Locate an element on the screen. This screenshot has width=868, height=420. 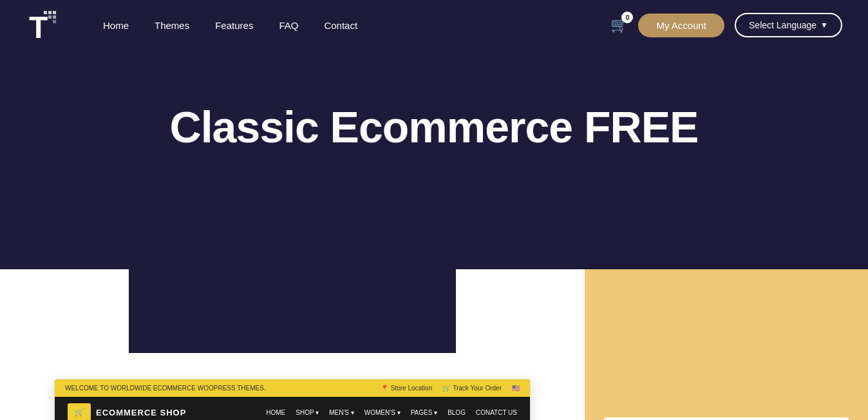
live-preview-button: LIVE PREVIEW is located at coordinates (726, 419).